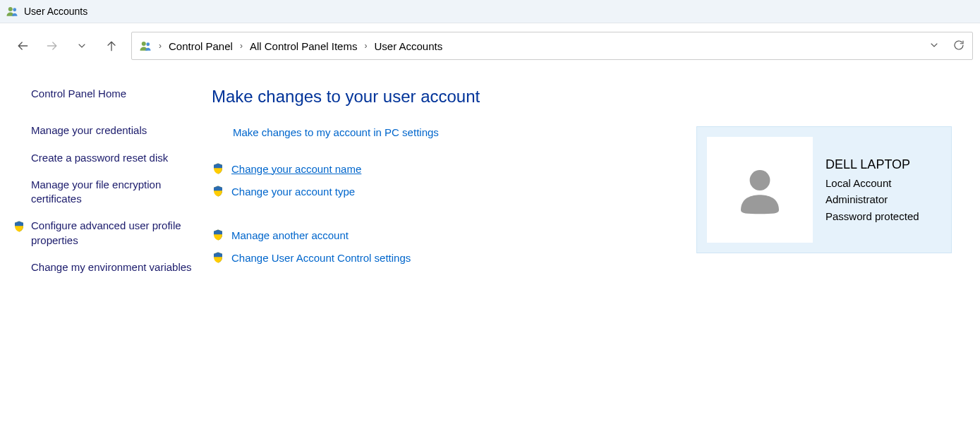 The image size is (980, 436). I want to click on window-titlebar: User Accounts, so click(490, 11).